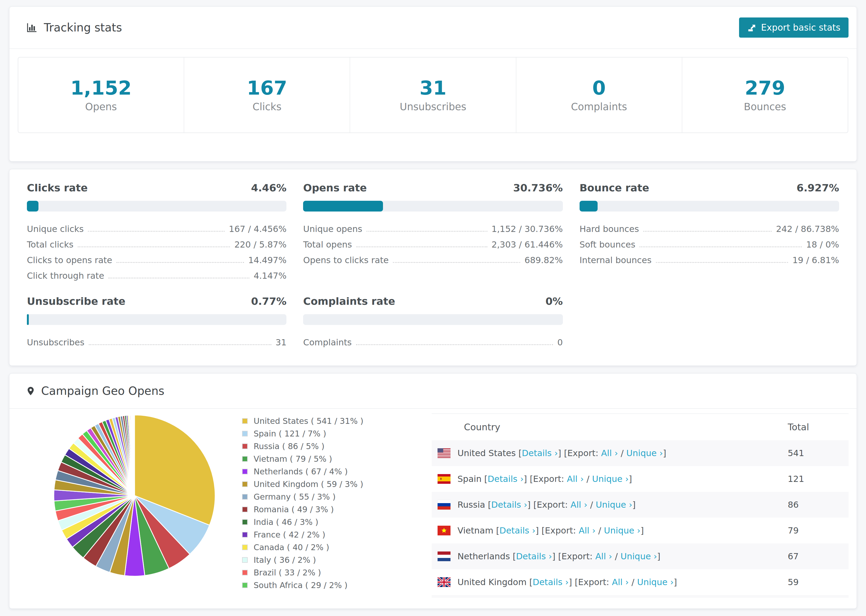 The image size is (866, 616). Describe the element at coordinates (640, 556) in the screenshot. I see `geo-table-row-nl: Netherlands [Details ›] [Export: All › /…` at that location.